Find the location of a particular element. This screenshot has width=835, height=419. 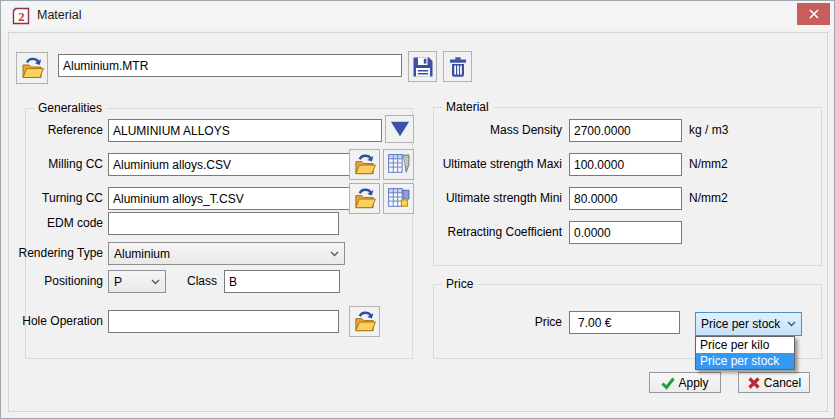

price-label: Price is located at coordinates (522, 322).